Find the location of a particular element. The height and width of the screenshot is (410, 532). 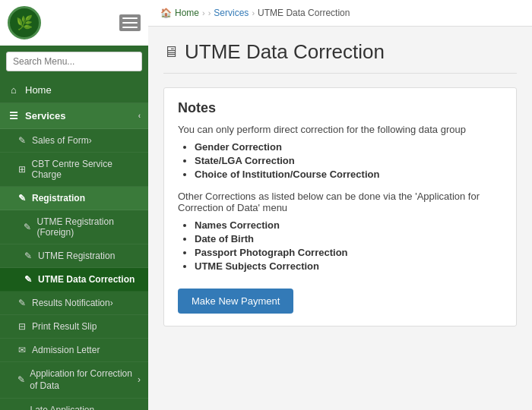

sidebar-item-cbt-label: CBT Centre Service Charge is located at coordinates (86, 169).